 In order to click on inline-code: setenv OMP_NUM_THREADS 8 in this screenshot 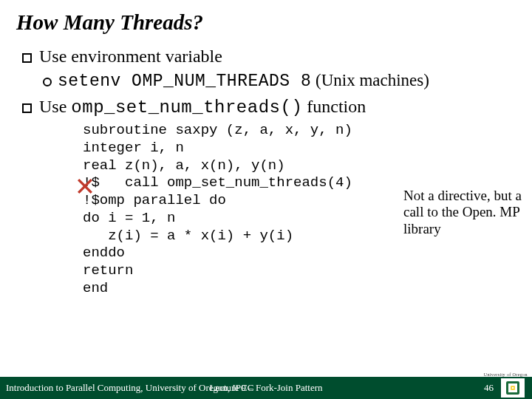, I will do `click(185, 81)`.